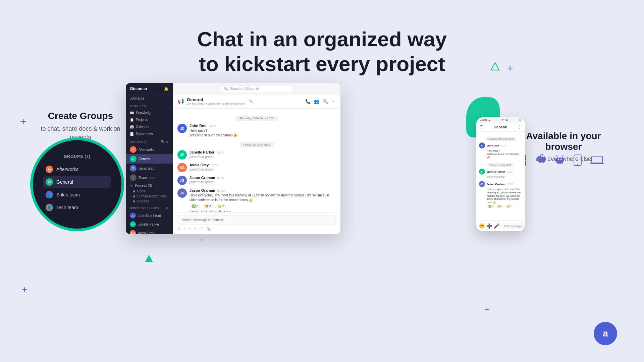 Image resolution: width=644 pixels, height=362 pixels. What do you see at coordinates (541, 162) in the screenshot?
I see `apple-icon` at bounding box center [541, 162].